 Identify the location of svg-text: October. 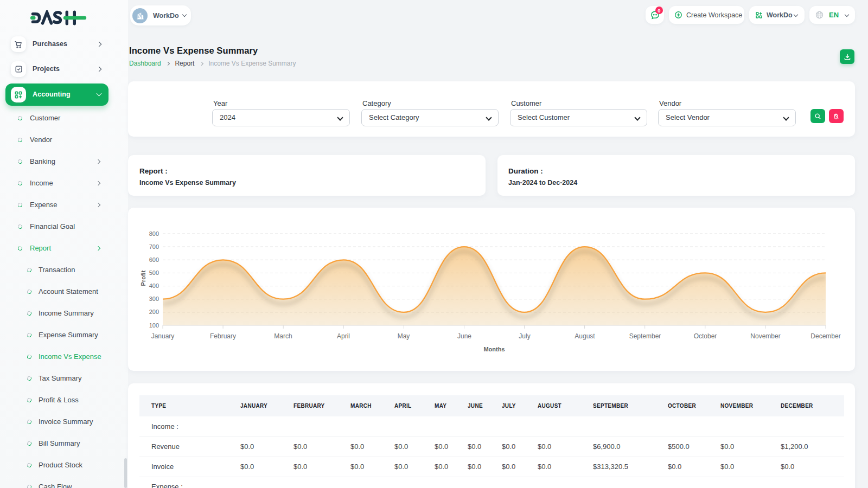
(705, 336).